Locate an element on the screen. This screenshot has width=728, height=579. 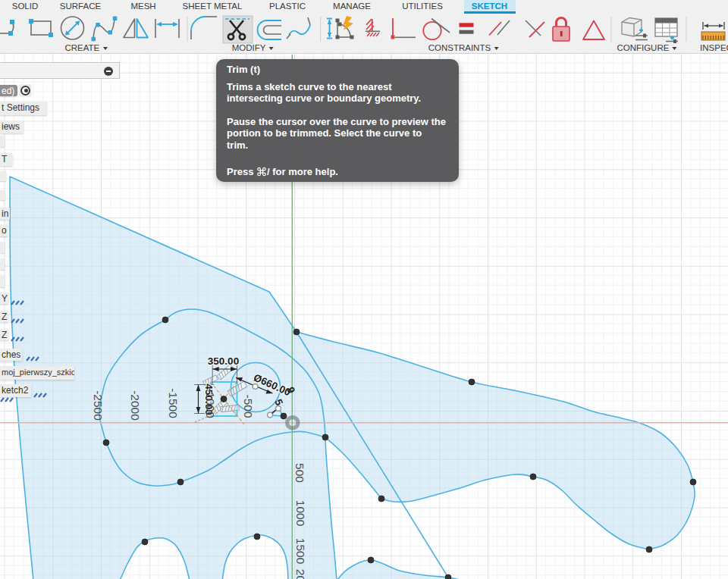
svg-text: 1500 is located at coordinates (300, 552).